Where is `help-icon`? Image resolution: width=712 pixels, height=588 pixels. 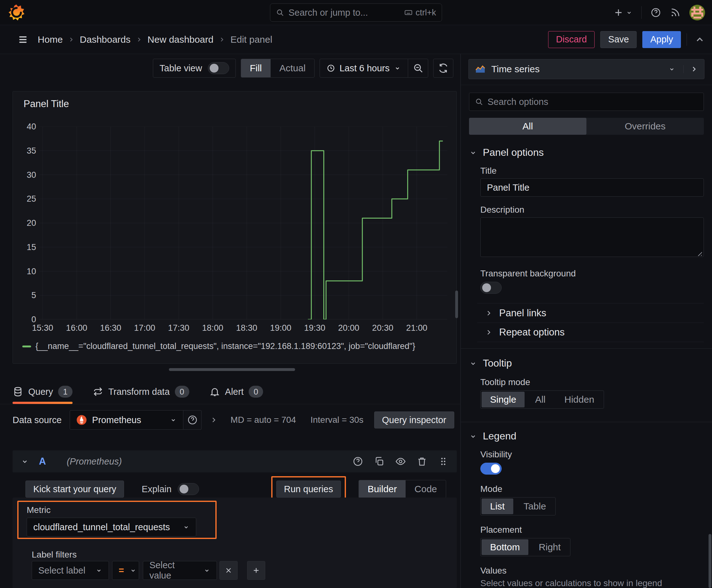
help-icon is located at coordinates (656, 13).